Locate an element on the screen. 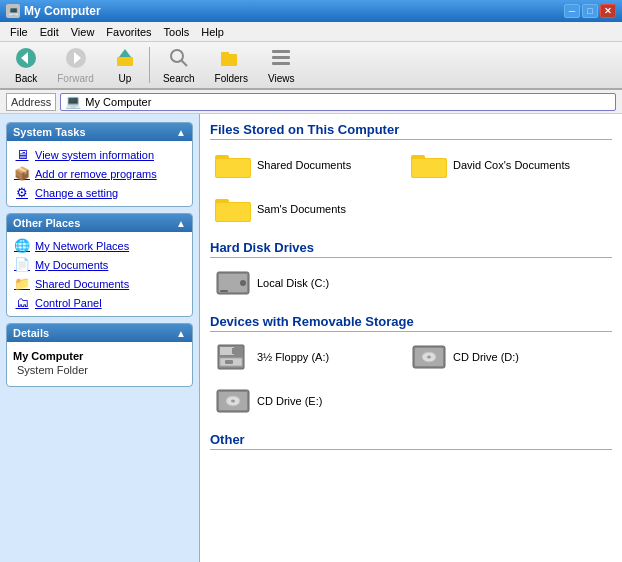  maximize-button: □ is located at coordinates (590, 11).